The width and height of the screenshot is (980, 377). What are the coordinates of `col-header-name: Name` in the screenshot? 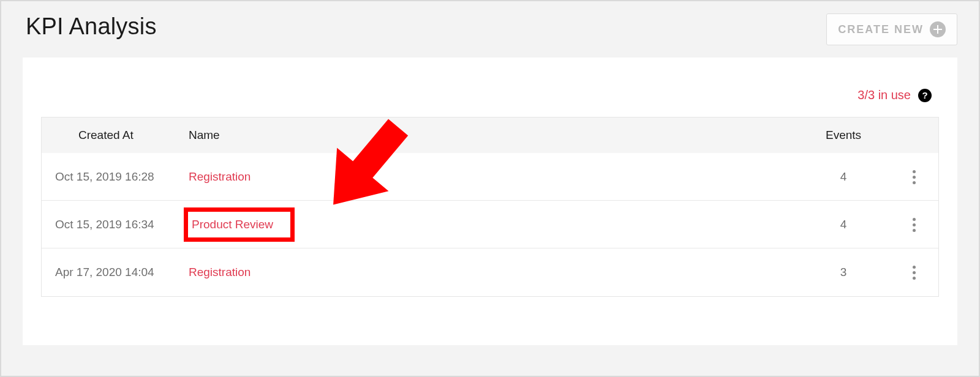 It's located at (493, 135).